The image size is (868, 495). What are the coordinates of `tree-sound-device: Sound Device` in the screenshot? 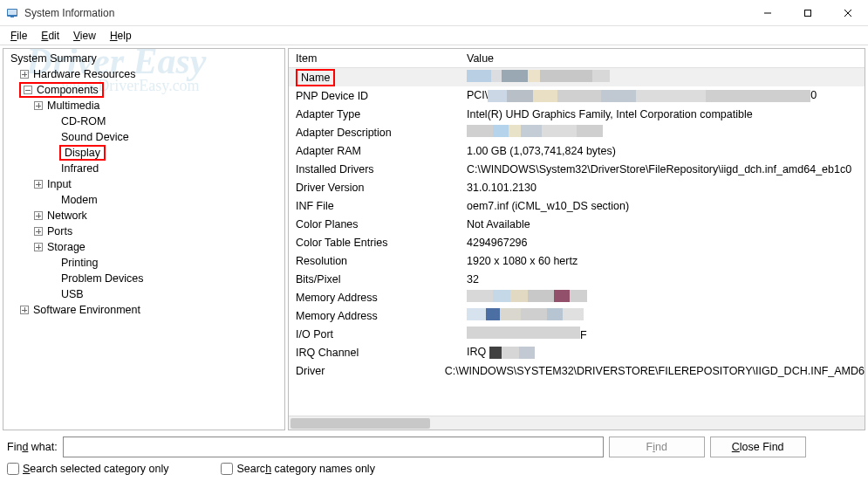 It's located at (144, 137).